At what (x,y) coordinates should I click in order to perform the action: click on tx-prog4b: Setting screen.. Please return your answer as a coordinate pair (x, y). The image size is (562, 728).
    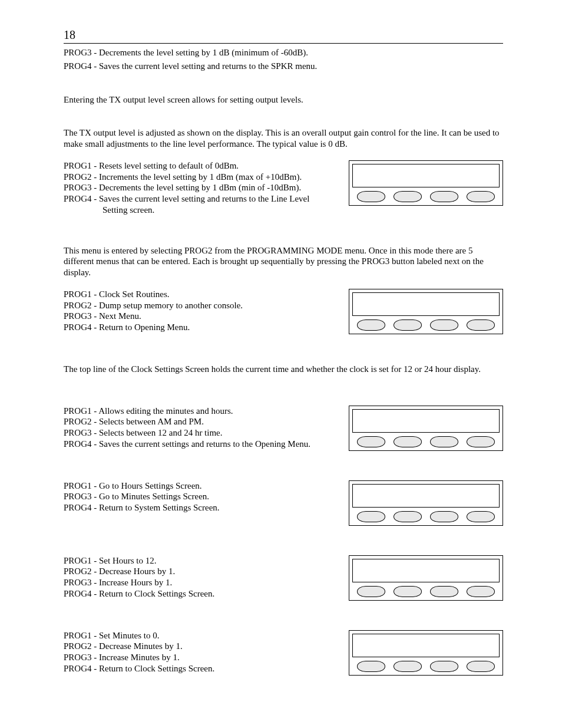
    Looking at the image, I should click on (201, 210).